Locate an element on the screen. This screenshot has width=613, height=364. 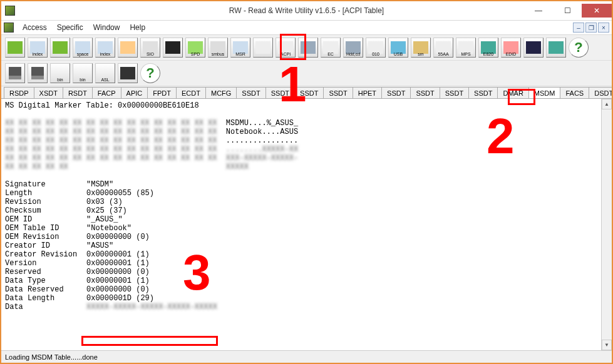
chip-icon is located at coordinates (128, 48).